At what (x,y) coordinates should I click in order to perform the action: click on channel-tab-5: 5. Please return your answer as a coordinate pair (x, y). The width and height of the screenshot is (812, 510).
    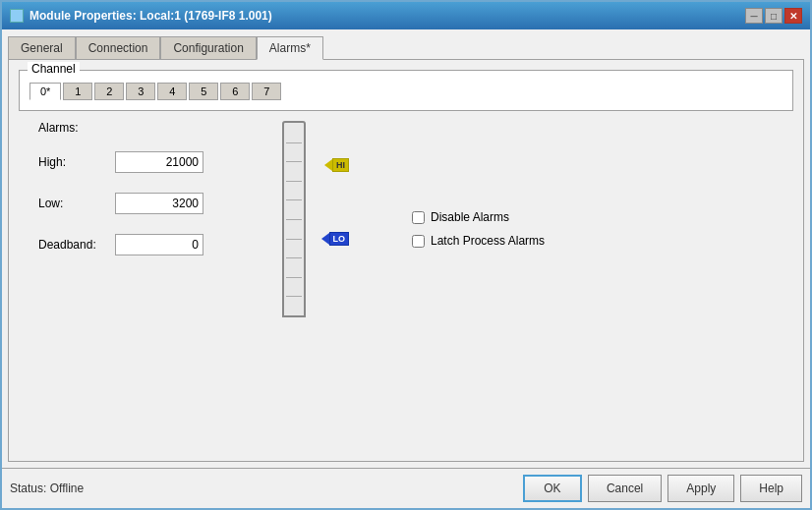
    Looking at the image, I should click on (203, 91).